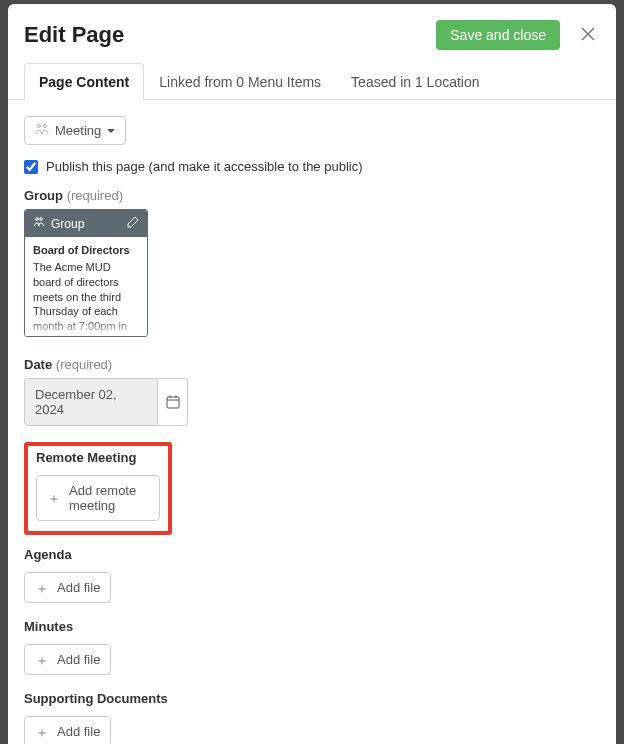 This screenshot has height=744, width=624. What do you see at coordinates (98, 498) in the screenshot?
I see `add-remote-meeting-button: ＋ Add remote meeting` at bounding box center [98, 498].